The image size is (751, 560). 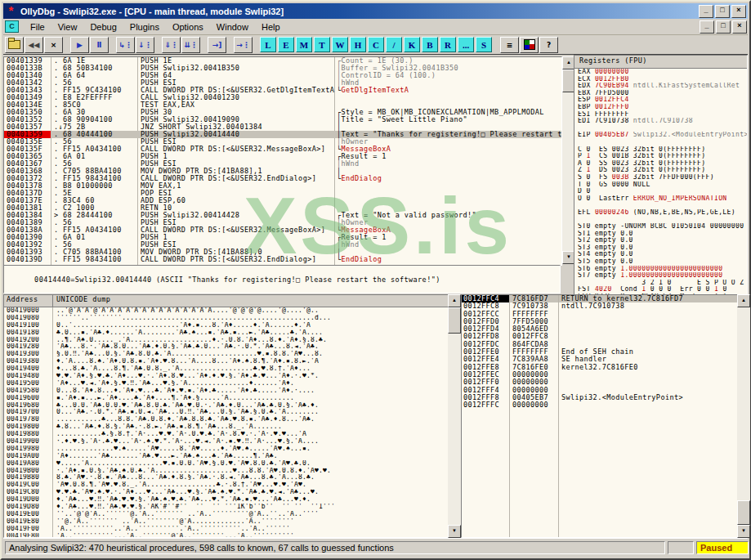 I want to click on dump-row: 00419B808.♣.'A♥.·.8.▪.'A♣...8...'A♣.♦.8.…, so click(x=226, y=477).